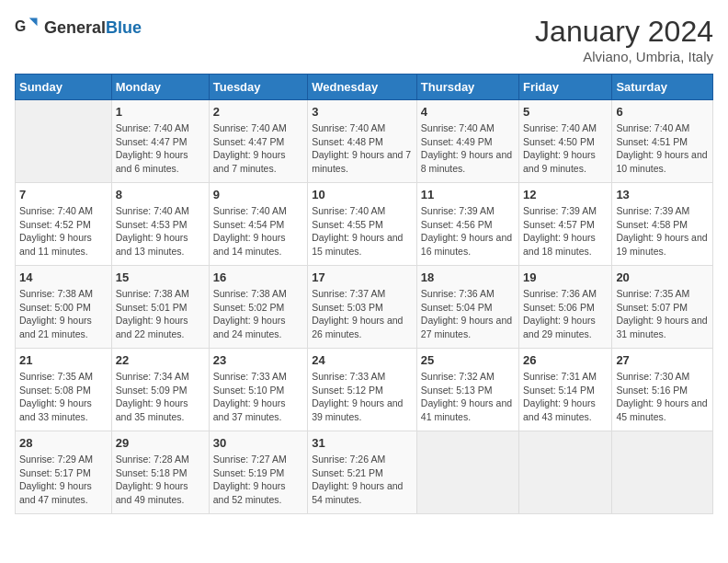  What do you see at coordinates (63, 278) in the screenshot?
I see `day-number: 14` at bounding box center [63, 278].